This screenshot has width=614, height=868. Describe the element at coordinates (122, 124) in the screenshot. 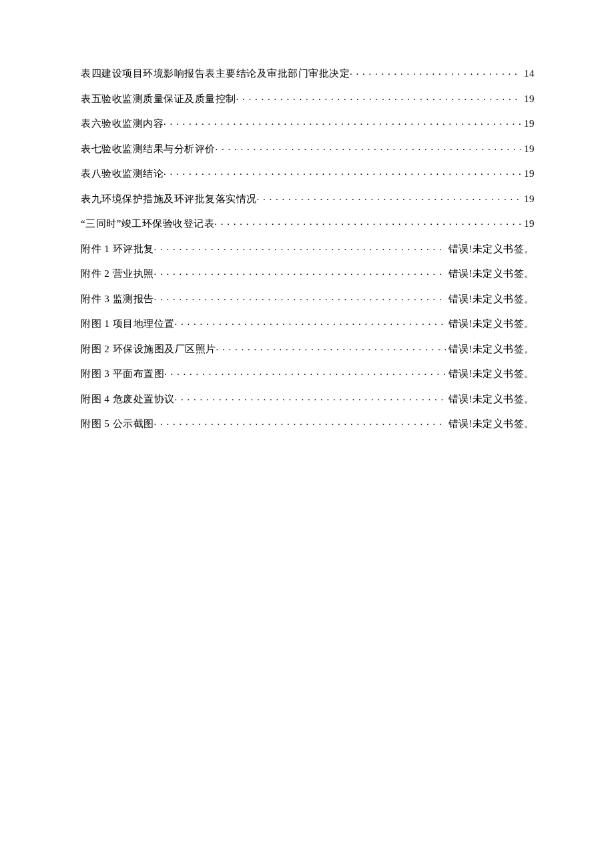

I see `toc-title: 表六验收监测内容` at that location.